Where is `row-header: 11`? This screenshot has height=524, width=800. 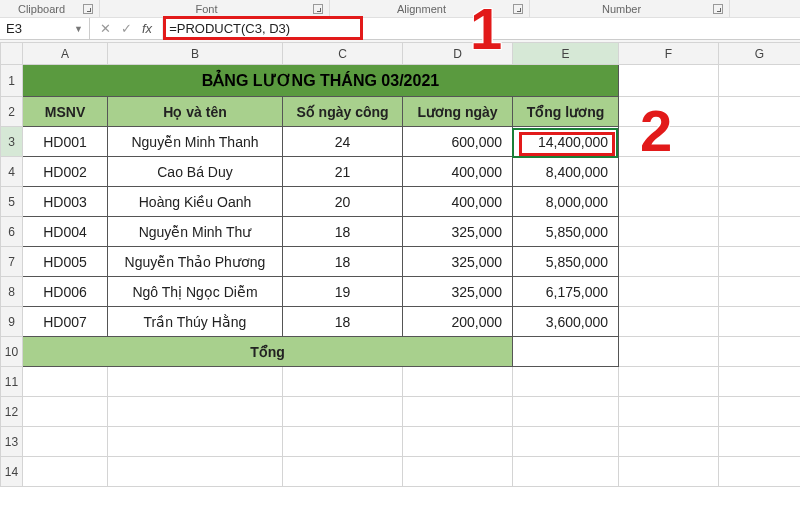 row-header: 11 is located at coordinates (12, 382).